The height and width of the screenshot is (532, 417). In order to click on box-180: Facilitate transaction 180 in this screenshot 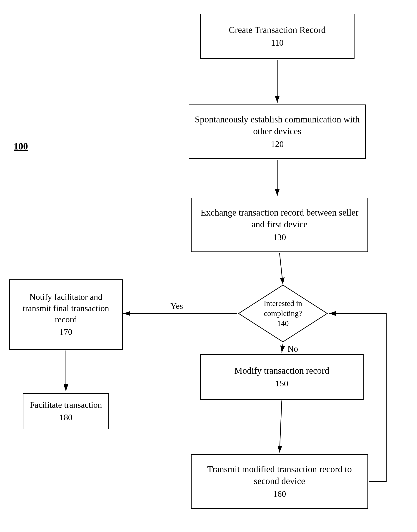, I will do `click(66, 411)`.